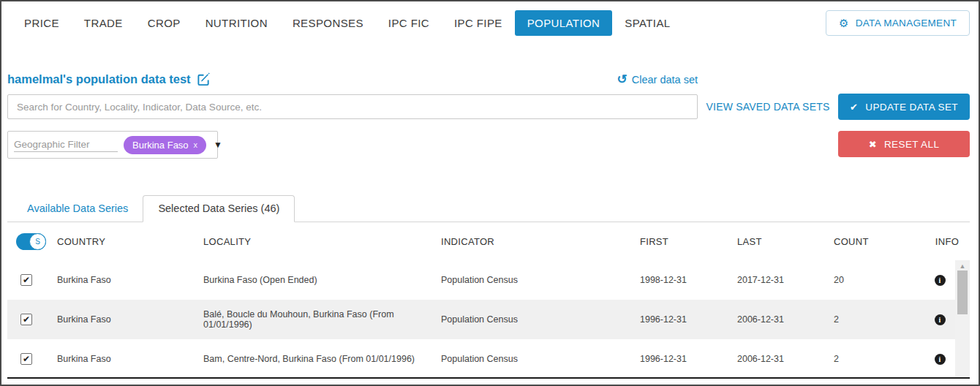 This screenshot has width=980, height=386. I want to click on page-title-wrap: hamelmal's population data test, so click(109, 79).